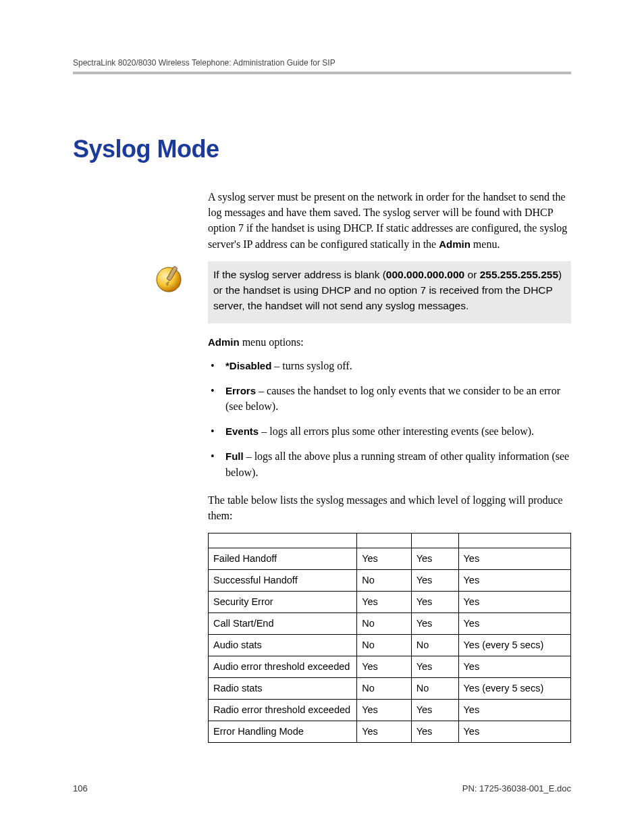  Describe the element at coordinates (390, 431) in the screenshot. I see `list-item: Events – logs all errors plus some other…` at that location.